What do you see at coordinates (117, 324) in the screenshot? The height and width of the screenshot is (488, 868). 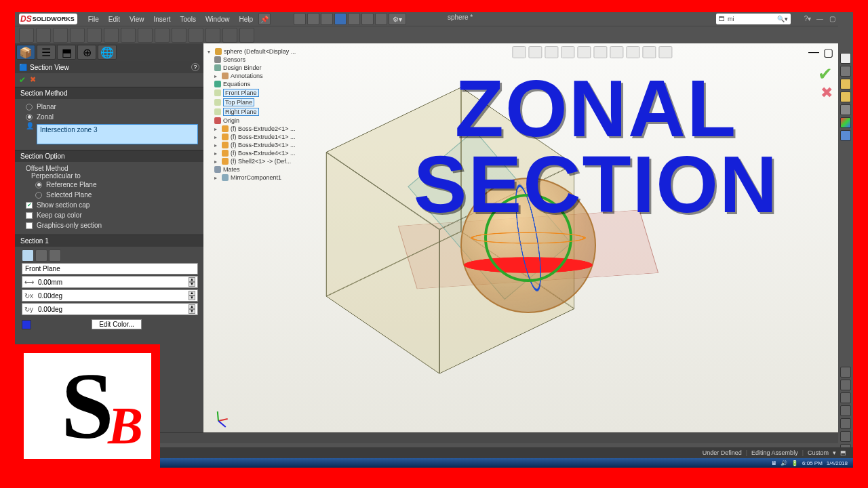 I see `edit-color-button: Edit Color...` at bounding box center [117, 324].